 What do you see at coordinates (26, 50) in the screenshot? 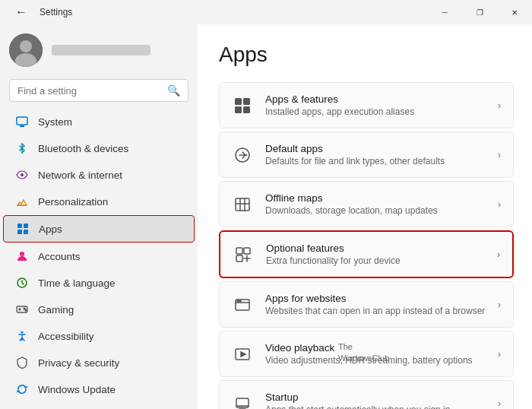
I see `avatar` at bounding box center [26, 50].